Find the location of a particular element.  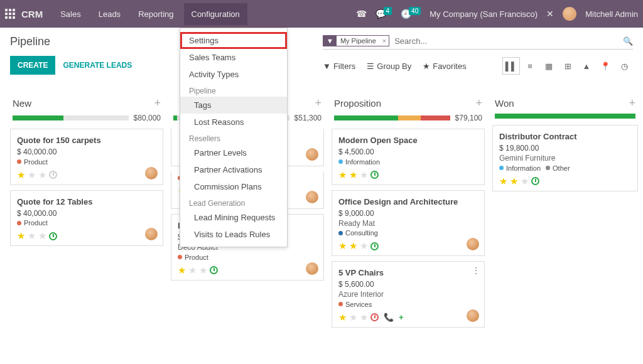

graph-view-button: ▲ is located at coordinates (586, 66).